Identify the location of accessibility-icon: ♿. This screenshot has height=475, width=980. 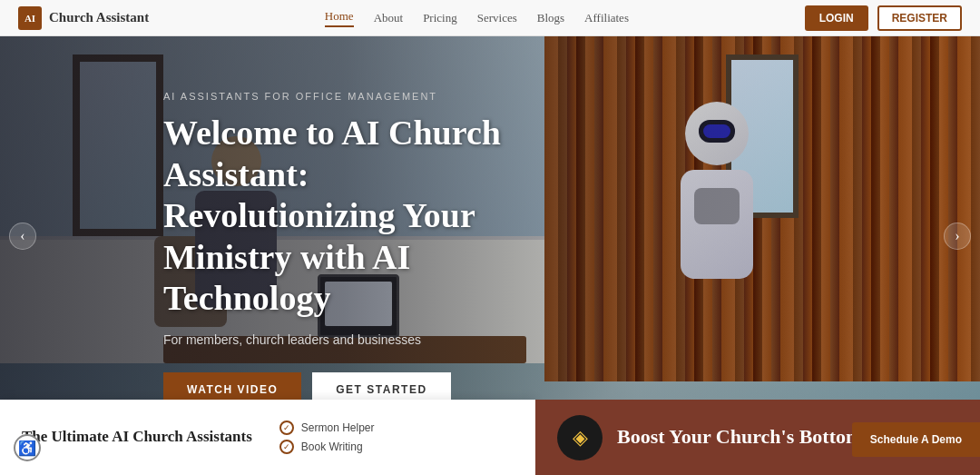
(27, 449).